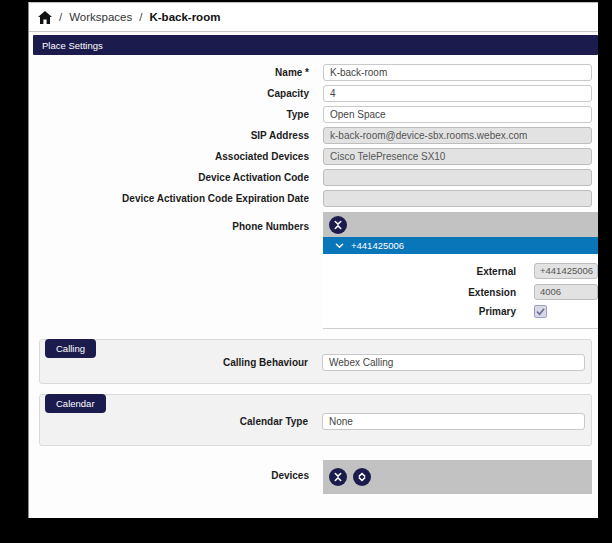 Image resolution: width=612 pixels, height=543 pixels. What do you see at coordinates (169, 178) in the screenshot?
I see `activation-code-label: Device Activation Code` at bounding box center [169, 178].